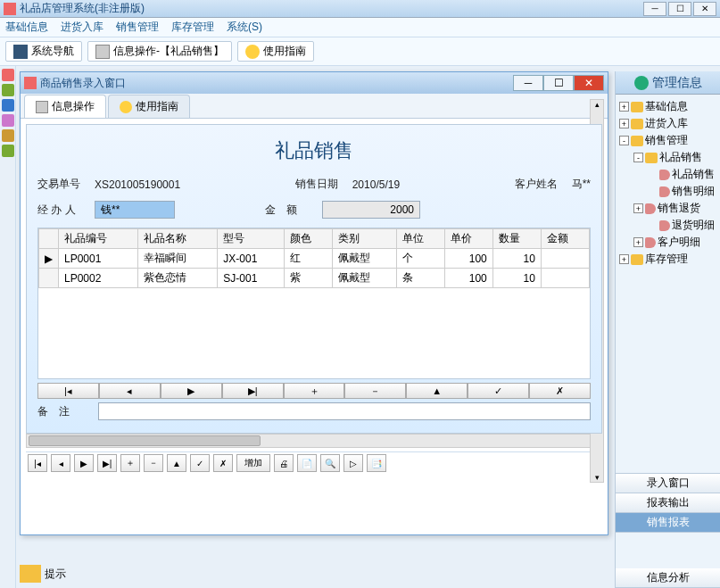 The image size is (720, 588). What do you see at coordinates (667, 191) in the screenshot?
I see `tree-node: 销售明细` at bounding box center [667, 191].